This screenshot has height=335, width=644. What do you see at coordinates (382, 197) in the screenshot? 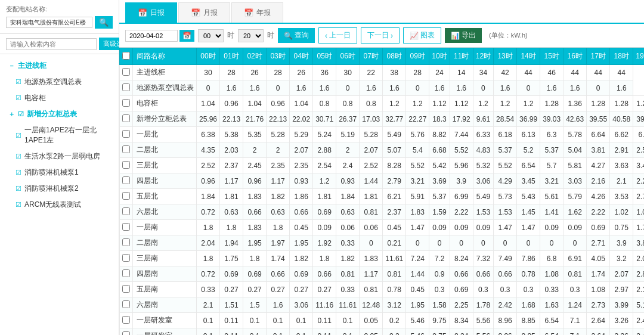
I see `table-row: 五层北1.841.811.831.821.861.811.841.816.215…` at bounding box center [382, 197].